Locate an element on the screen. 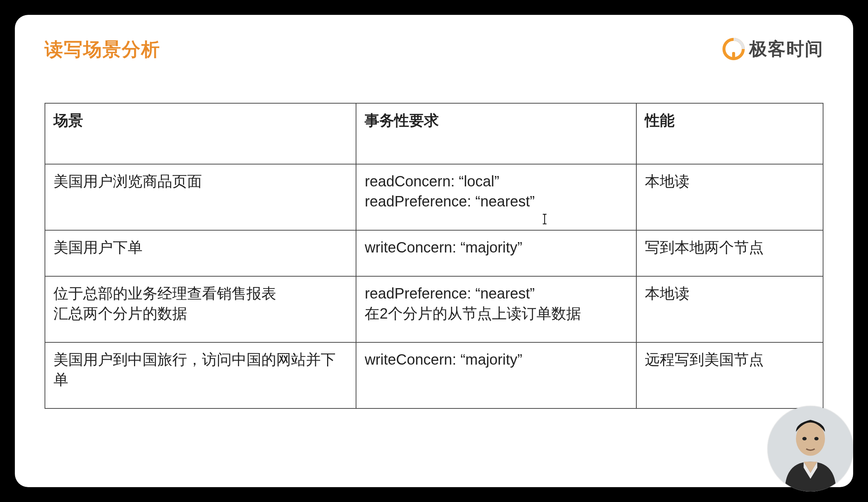 The height and width of the screenshot is (502, 868). table-row: 美国用户下单writeConcern: “majority”写到本地两个节点 is located at coordinates (434, 253).